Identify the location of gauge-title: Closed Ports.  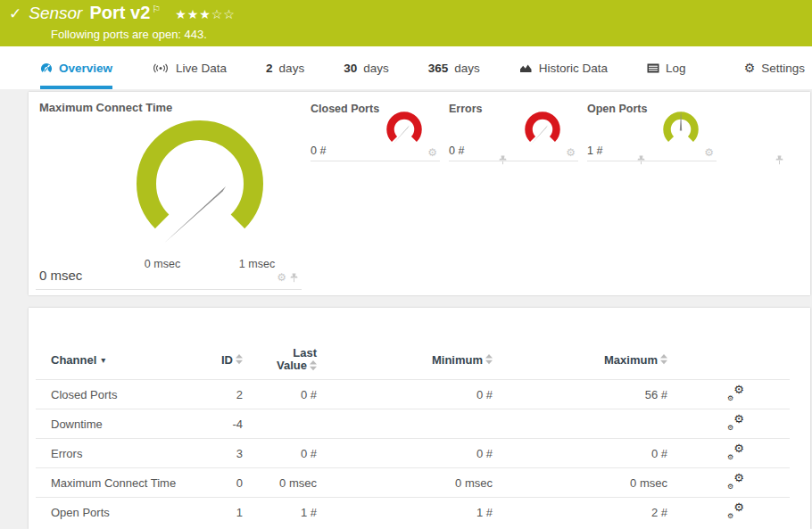
(344, 109).